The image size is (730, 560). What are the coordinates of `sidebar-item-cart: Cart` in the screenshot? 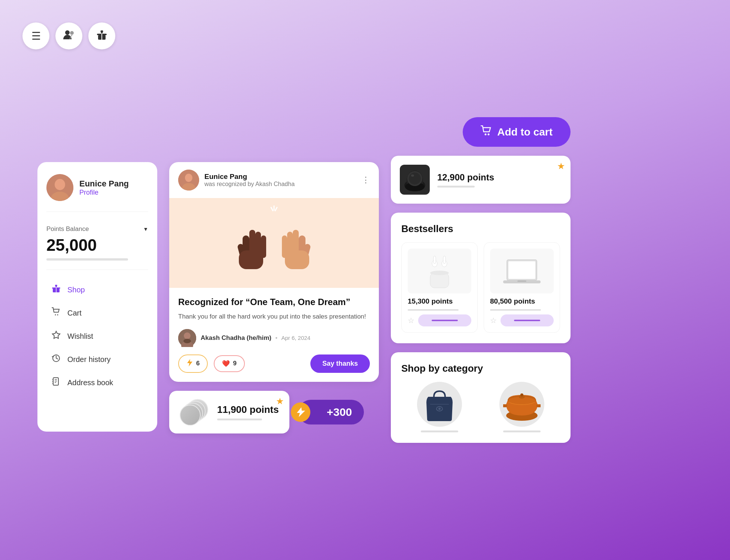 It's located at (97, 313).